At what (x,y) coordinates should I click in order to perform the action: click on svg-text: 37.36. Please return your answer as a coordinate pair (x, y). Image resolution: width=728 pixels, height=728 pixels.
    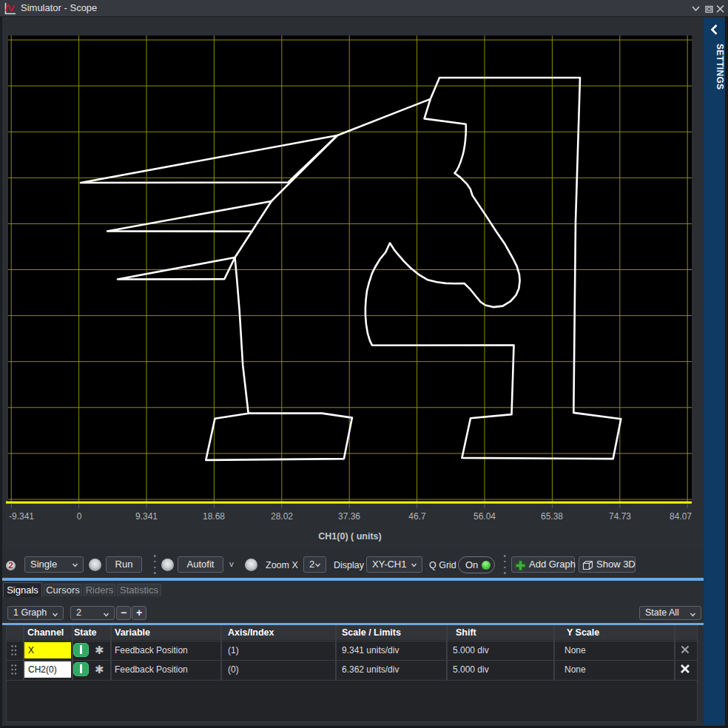
    Looking at the image, I should click on (349, 516).